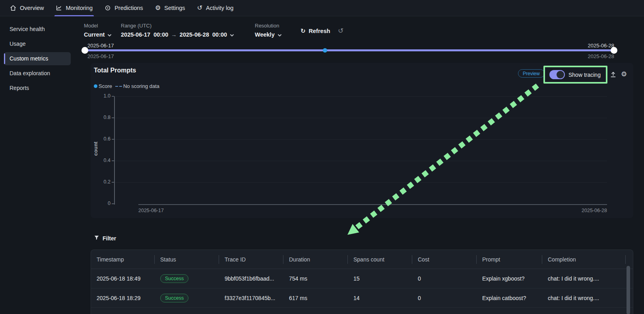  I want to click on column-header-prompt: Prompt, so click(510, 259).